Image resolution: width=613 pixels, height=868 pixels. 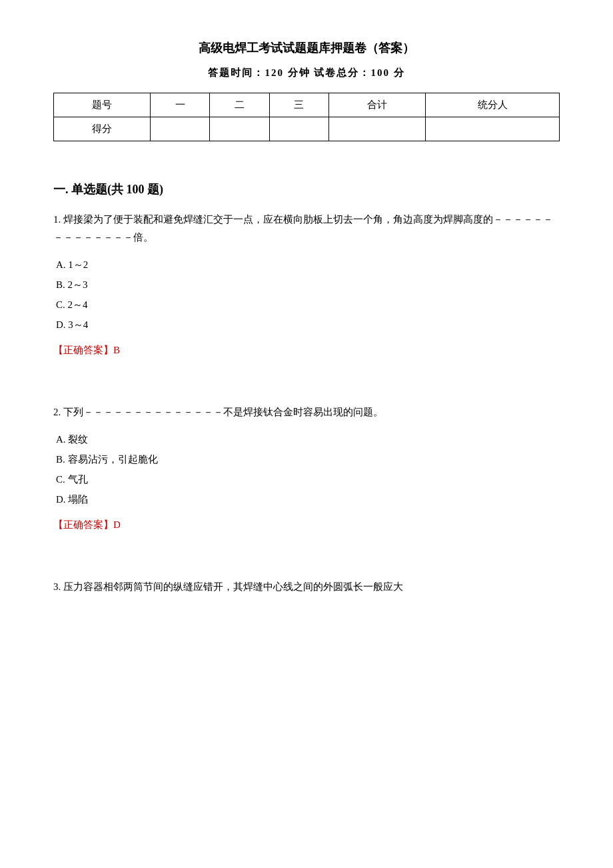 I want to click on table-header-three: 三, so click(x=299, y=105).